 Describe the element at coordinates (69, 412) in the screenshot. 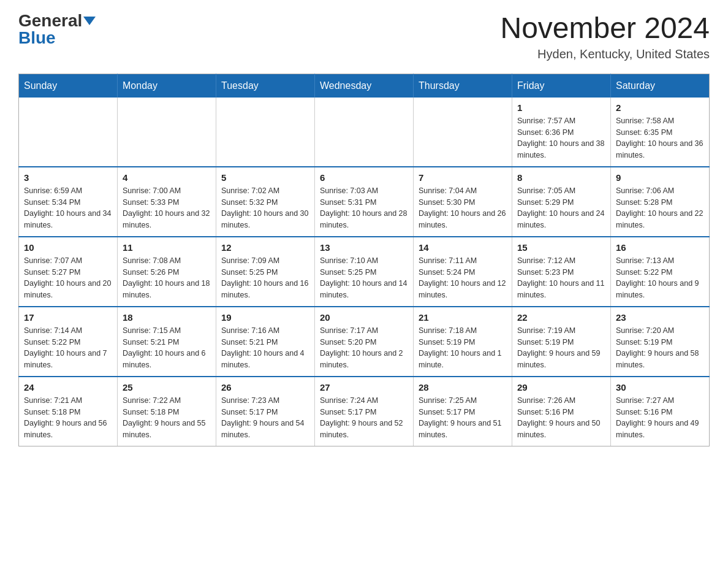

I see `calendar-cell: 24Sunrise: 7:21 AM Sunset: 5:18 PM Dayli…` at that location.